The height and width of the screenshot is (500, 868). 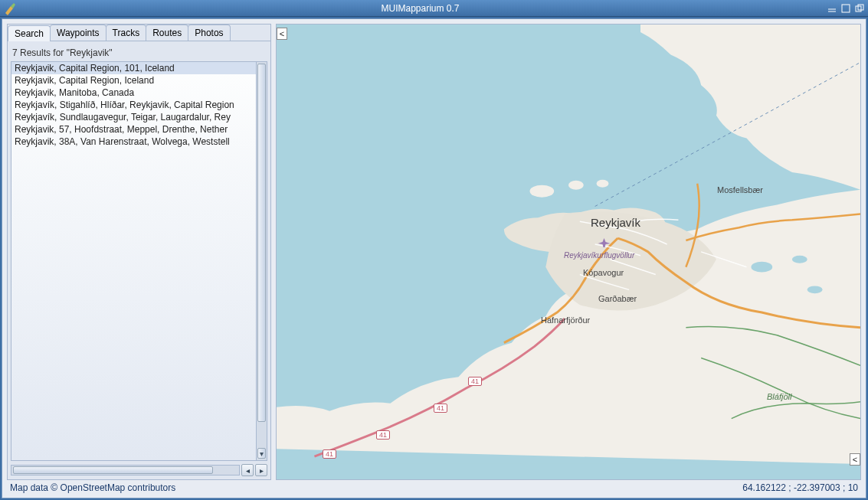 What do you see at coordinates (208, 32) in the screenshot?
I see `tab-photos: Photos` at bounding box center [208, 32].